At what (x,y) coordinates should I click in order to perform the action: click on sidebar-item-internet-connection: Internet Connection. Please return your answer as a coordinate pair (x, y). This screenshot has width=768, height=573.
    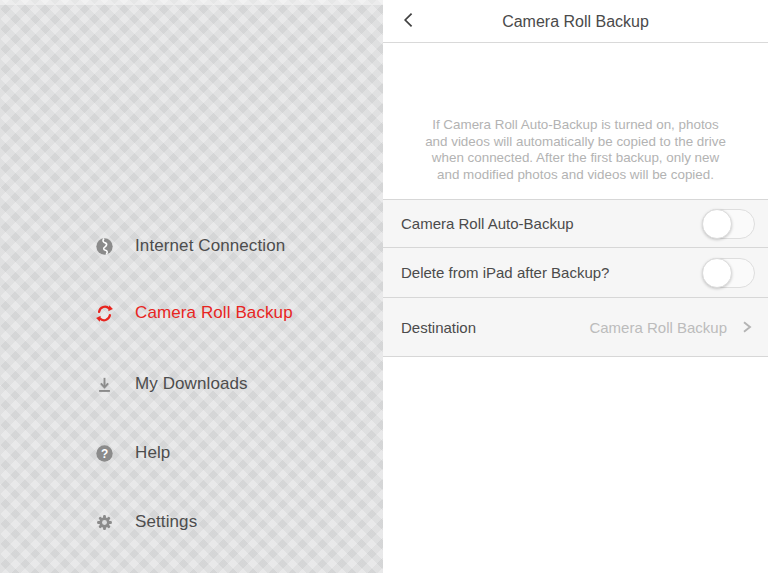
    Looking at the image, I should click on (192, 246).